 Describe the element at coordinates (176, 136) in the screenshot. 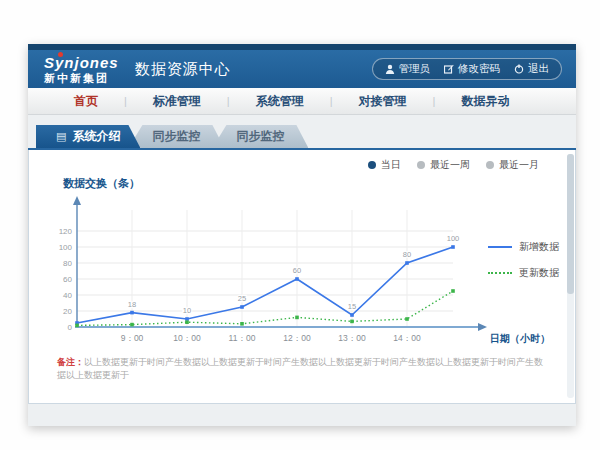

I see `tab-sync-monitor-1: 同步监控` at that location.